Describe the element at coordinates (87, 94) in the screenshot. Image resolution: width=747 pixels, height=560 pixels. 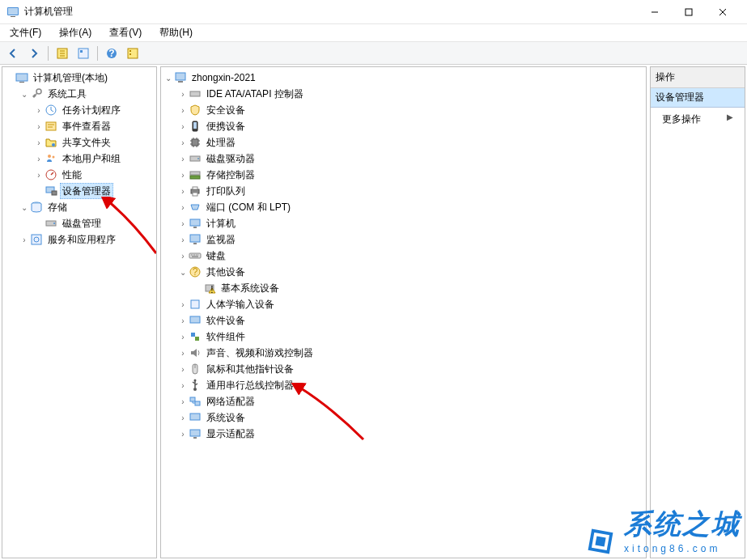
I see `system-tools-node: ⌄ 系统工具` at that location.